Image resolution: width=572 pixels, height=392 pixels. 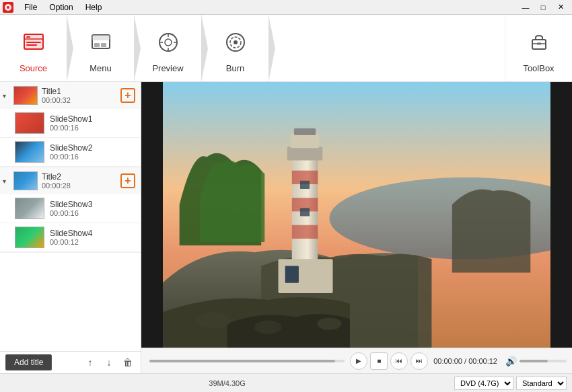 What do you see at coordinates (71, 152) in the screenshot?
I see `slideshow2-info: SlideShow2 00:00:16` at bounding box center [71, 152].